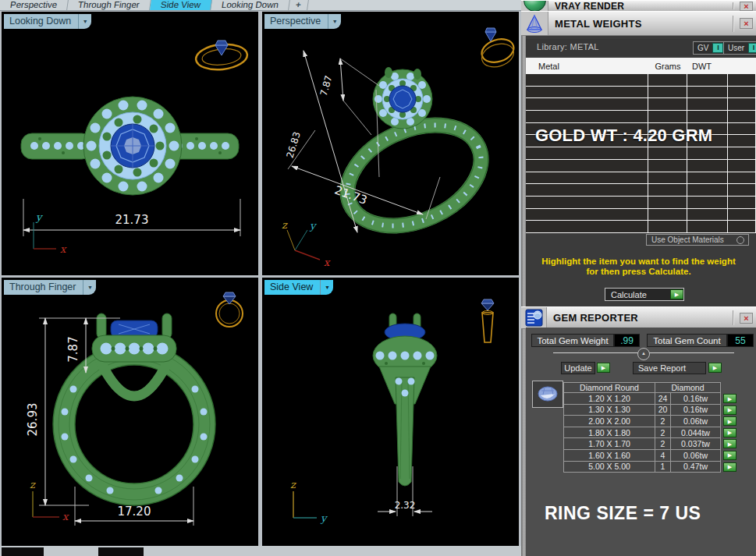 Image resolution: width=756 pixels, height=556 pixels. I want to click on gem-weight-cell: 0.16tw, so click(696, 410).